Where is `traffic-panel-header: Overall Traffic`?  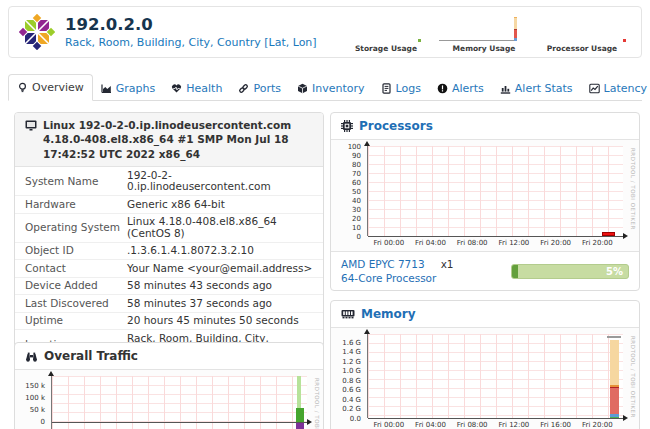 traffic-panel-header: Overall Traffic is located at coordinates (169, 356).